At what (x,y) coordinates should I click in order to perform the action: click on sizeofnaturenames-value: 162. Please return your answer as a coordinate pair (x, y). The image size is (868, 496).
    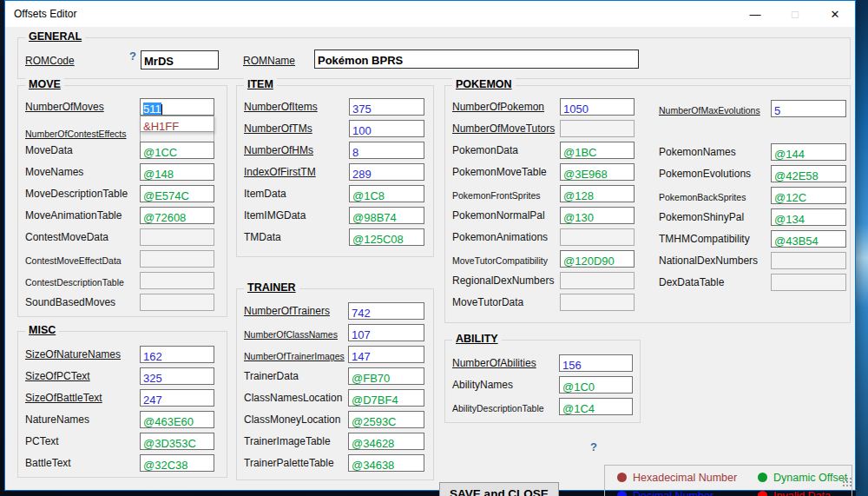
    Looking at the image, I should click on (153, 356).